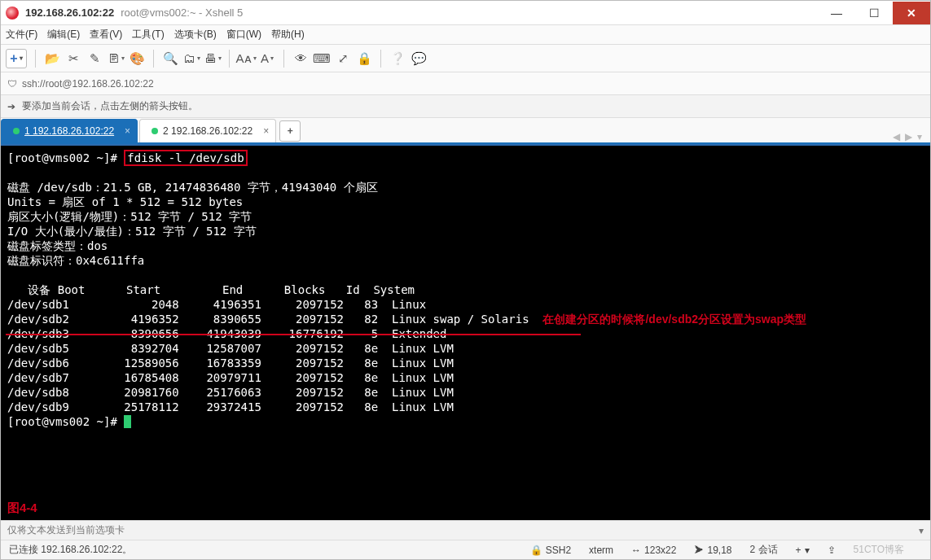 Image resolution: width=931 pixels, height=560 pixels. Describe the element at coordinates (920, 137) in the screenshot. I see `tab-list-icon: ▾` at that location.